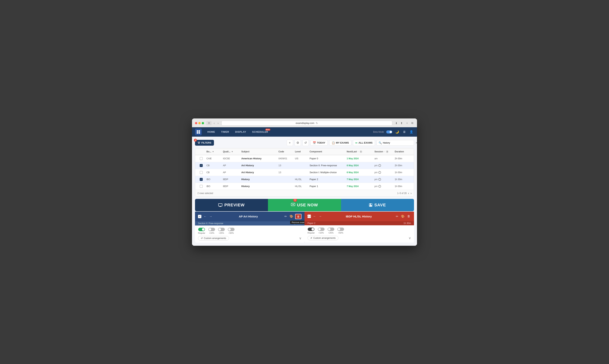 This screenshot has width=609, height=364. Describe the element at coordinates (201, 172) in the screenshot. I see `row3-checkbox-cell` at that location.